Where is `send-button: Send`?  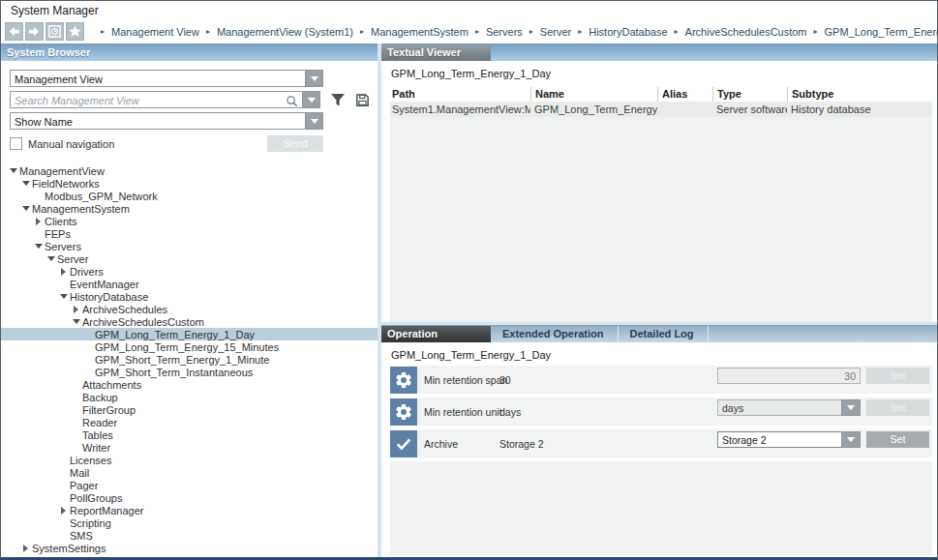
send-button: Send is located at coordinates (295, 143).